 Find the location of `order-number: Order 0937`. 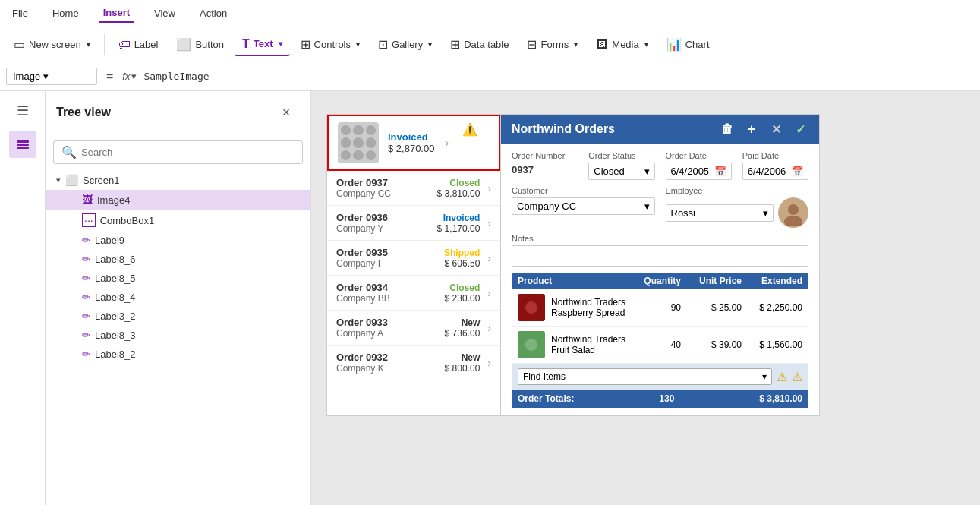

order-number: Order 0937 is located at coordinates (364, 182).